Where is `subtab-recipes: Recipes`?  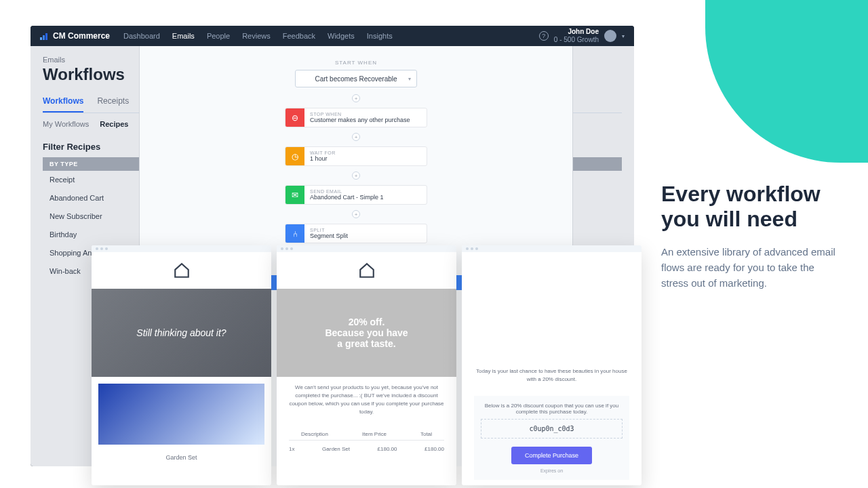 subtab-recipes: Recipes is located at coordinates (114, 124).